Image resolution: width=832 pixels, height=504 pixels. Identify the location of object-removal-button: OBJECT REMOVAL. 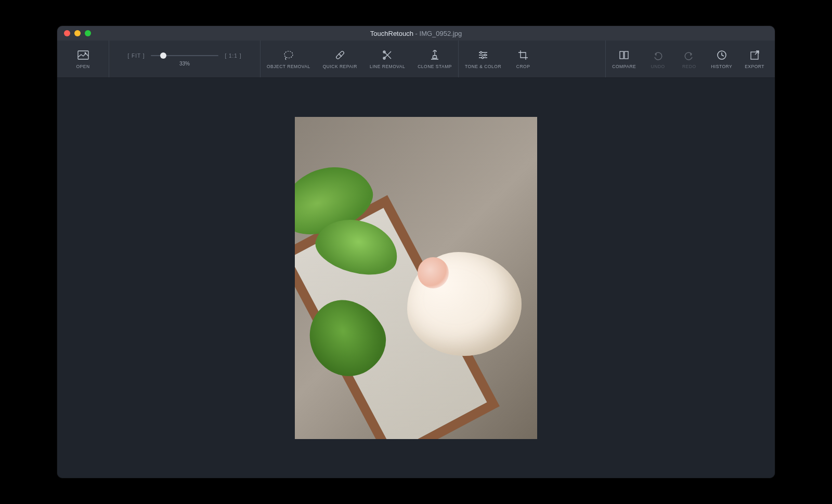
(289, 59).